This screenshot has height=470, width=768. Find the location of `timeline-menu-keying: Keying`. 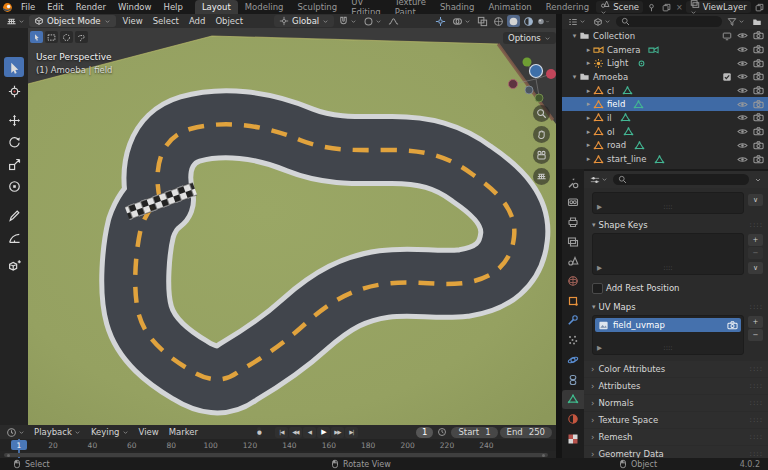

timeline-menu-keying: Keying is located at coordinates (110, 432).